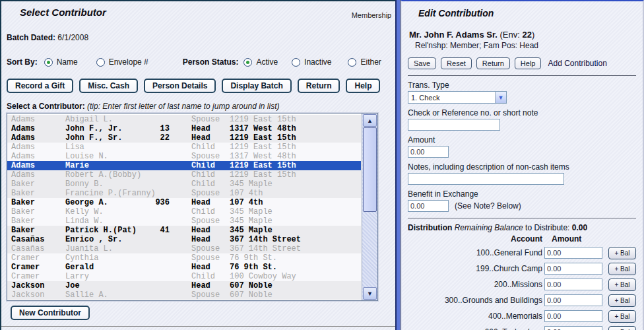  I want to click on list-item: Baker Bonny B. Child 345 Maple, so click(184, 184).